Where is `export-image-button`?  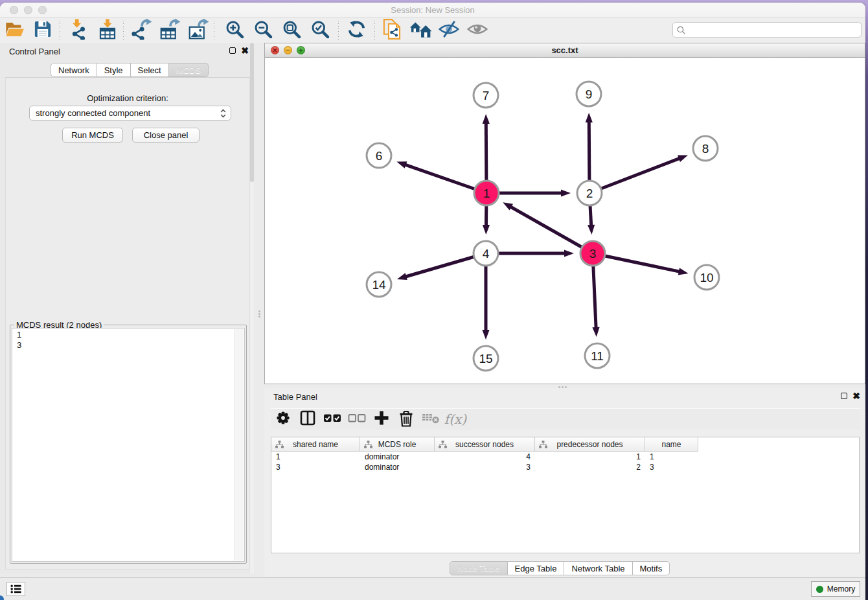
export-image-button is located at coordinates (198, 30).